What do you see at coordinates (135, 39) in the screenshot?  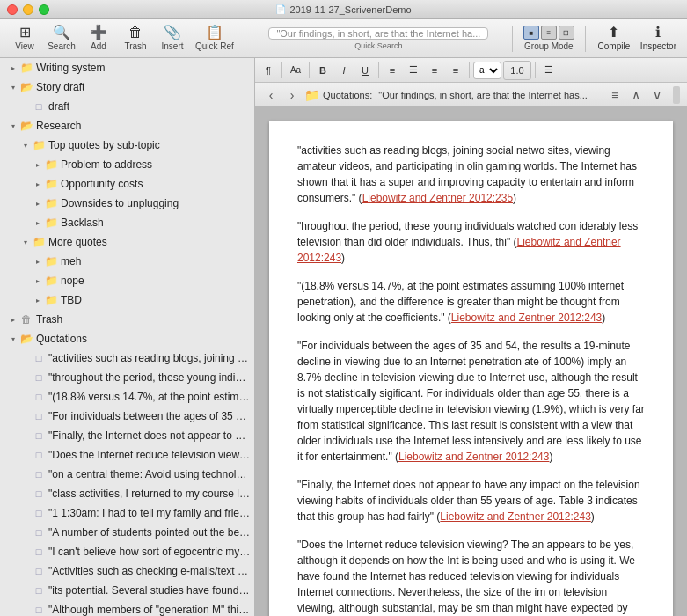 I see `trash-toolbar-button: 🗑 Trash` at bounding box center [135, 39].